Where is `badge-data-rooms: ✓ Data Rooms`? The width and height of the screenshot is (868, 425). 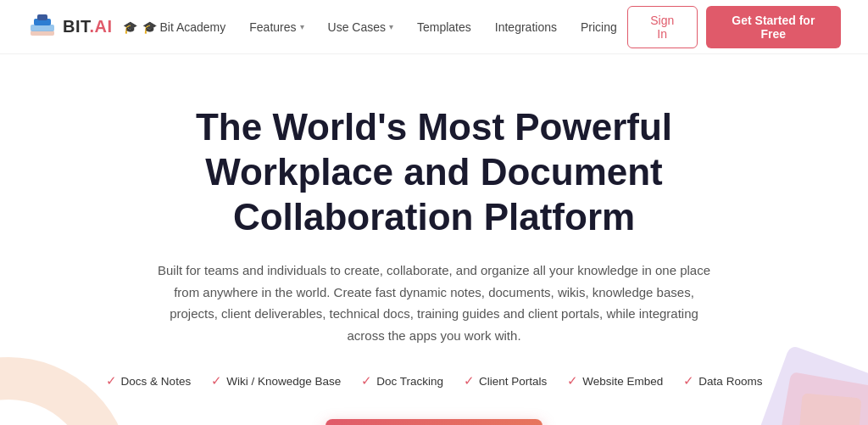 badge-data-rooms: ✓ Data Rooms is located at coordinates (722, 381).